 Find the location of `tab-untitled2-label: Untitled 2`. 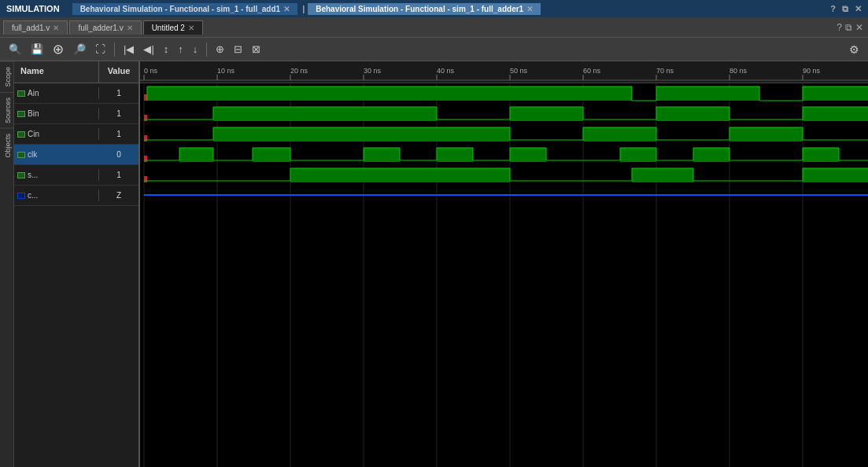

tab-untitled2-label: Untitled 2 is located at coordinates (168, 28).